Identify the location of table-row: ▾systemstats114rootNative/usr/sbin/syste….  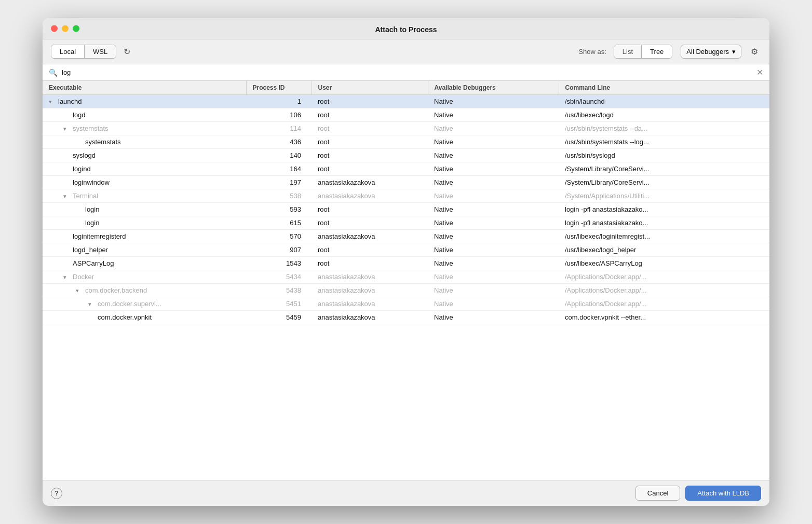
(406, 129).